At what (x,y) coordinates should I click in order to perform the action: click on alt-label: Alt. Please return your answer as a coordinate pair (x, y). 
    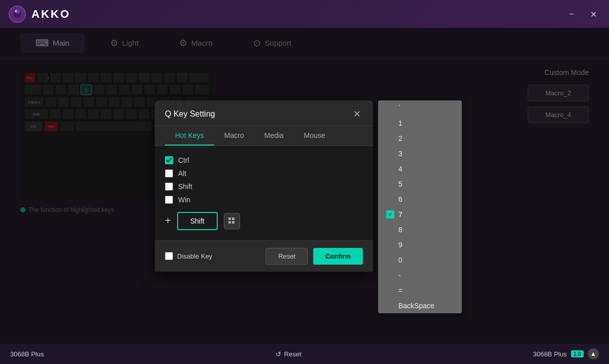
    Looking at the image, I should click on (182, 173).